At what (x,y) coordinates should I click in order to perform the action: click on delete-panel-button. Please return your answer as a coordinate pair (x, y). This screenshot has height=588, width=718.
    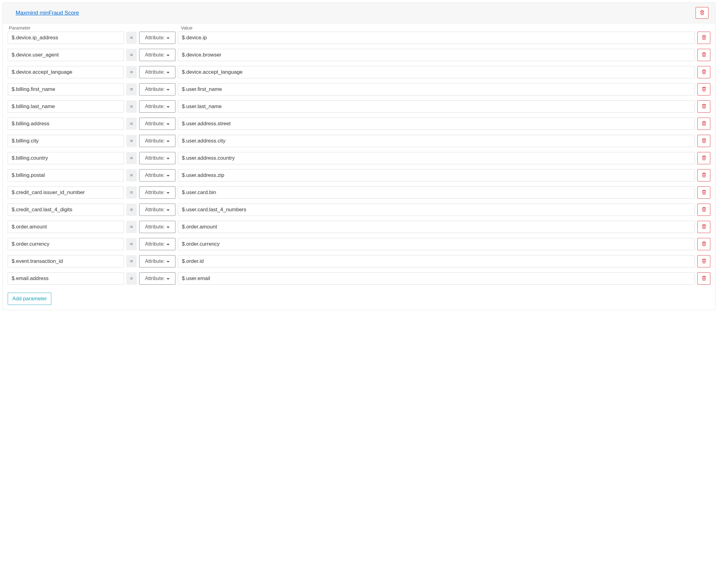
    Looking at the image, I should click on (702, 13).